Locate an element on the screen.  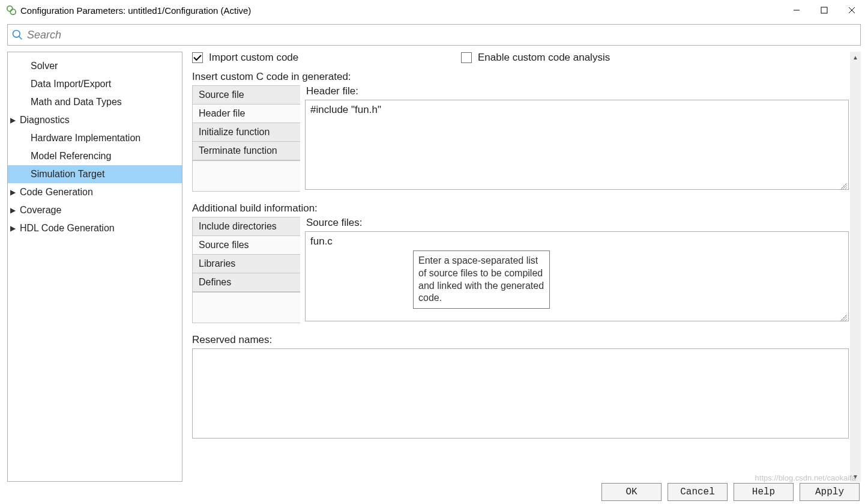
search-box is located at coordinates (434, 35).